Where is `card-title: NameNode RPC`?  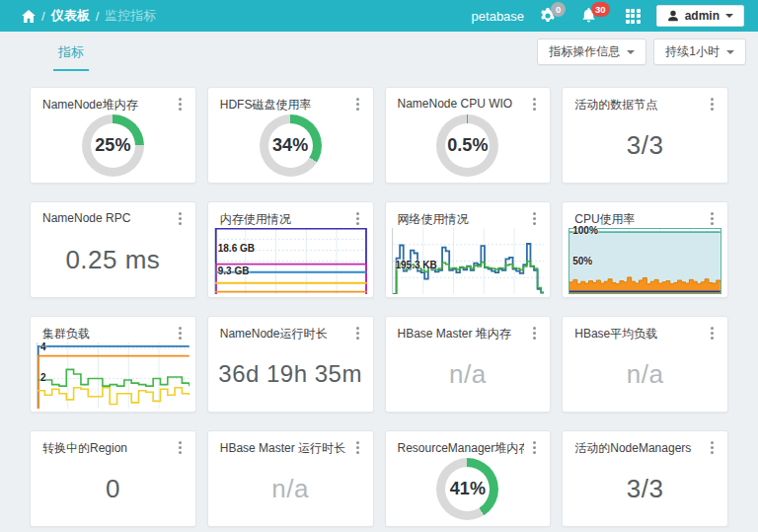
card-title: NameNode RPC is located at coordinates (107, 218).